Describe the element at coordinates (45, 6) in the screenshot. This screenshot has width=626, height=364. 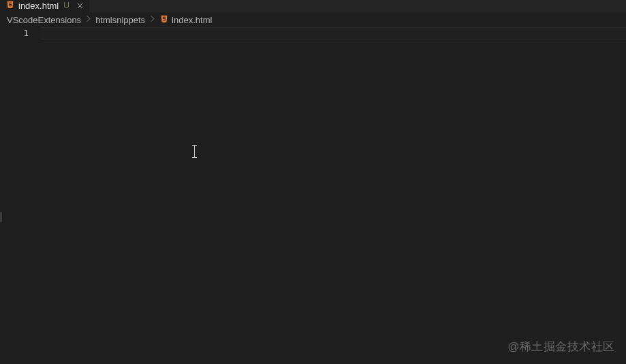
I see `tab-index-html: index.html U` at that location.